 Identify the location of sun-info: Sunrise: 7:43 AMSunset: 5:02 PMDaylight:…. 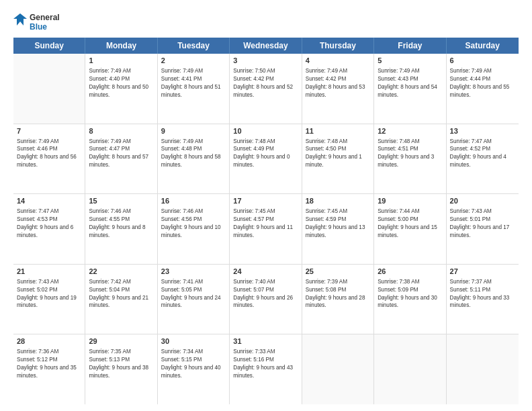
(49, 294).